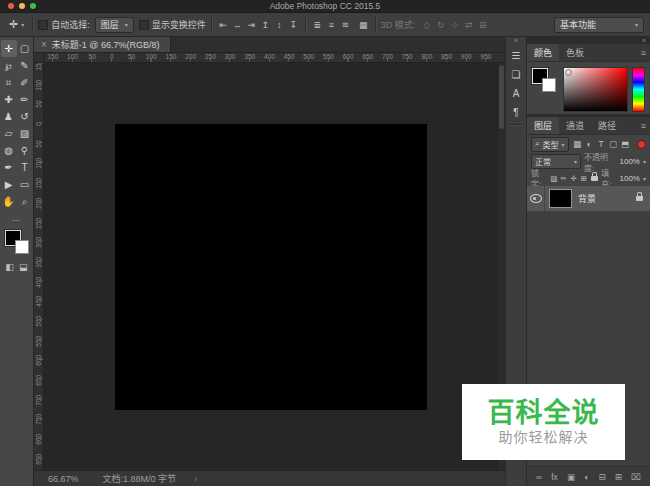  Describe the element at coordinates (468, 25) in the screenshot. I see `3d-slide-icon: ⇄` at that location.